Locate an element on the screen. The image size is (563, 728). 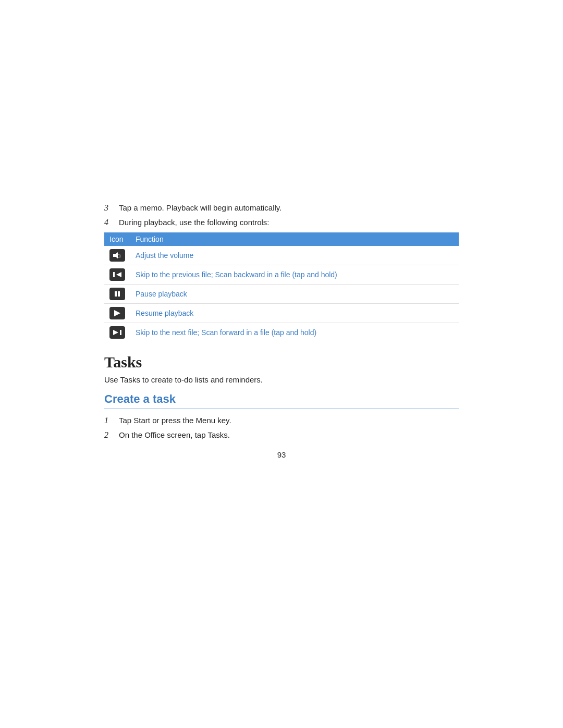
table-row: Skip to the next file; Scan forward in a… is located at coordinates (282, 332).